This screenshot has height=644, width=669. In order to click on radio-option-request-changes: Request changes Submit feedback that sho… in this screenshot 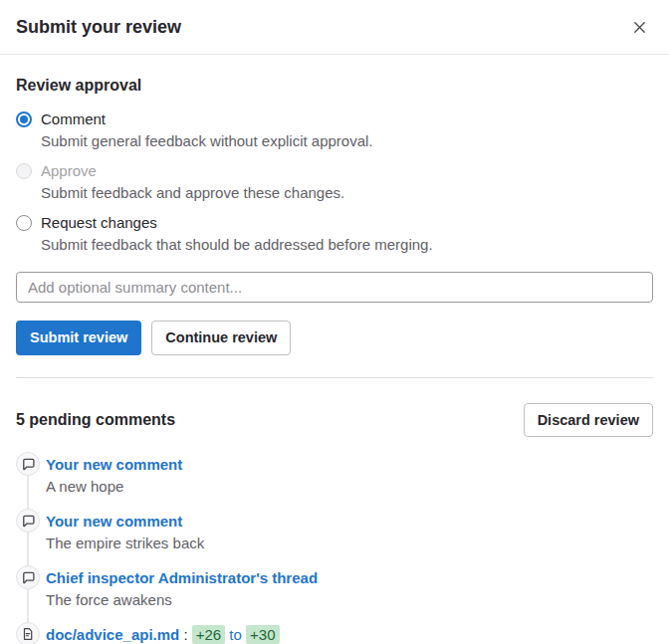, I will do `click(334, 233)`.